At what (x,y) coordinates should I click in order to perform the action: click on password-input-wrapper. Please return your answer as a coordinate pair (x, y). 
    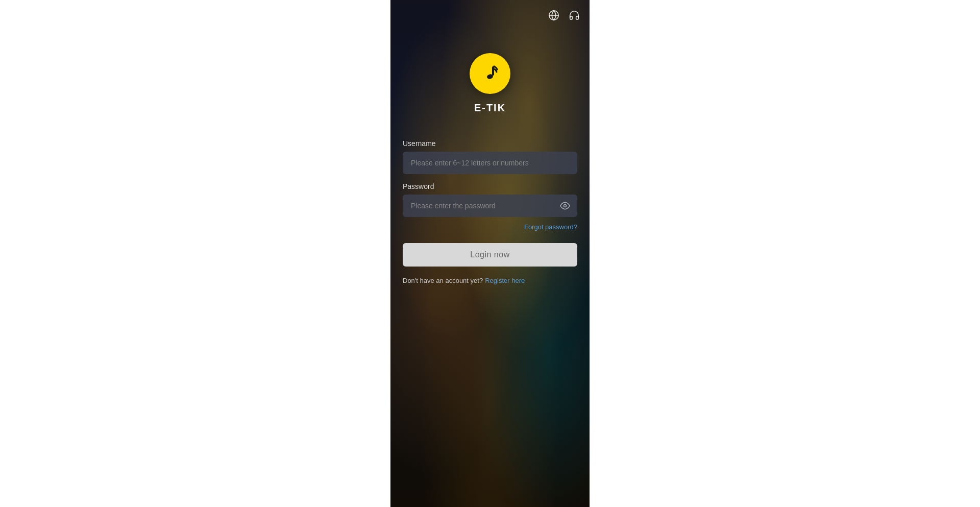
    Looking at the image, I should click on (490, 206).